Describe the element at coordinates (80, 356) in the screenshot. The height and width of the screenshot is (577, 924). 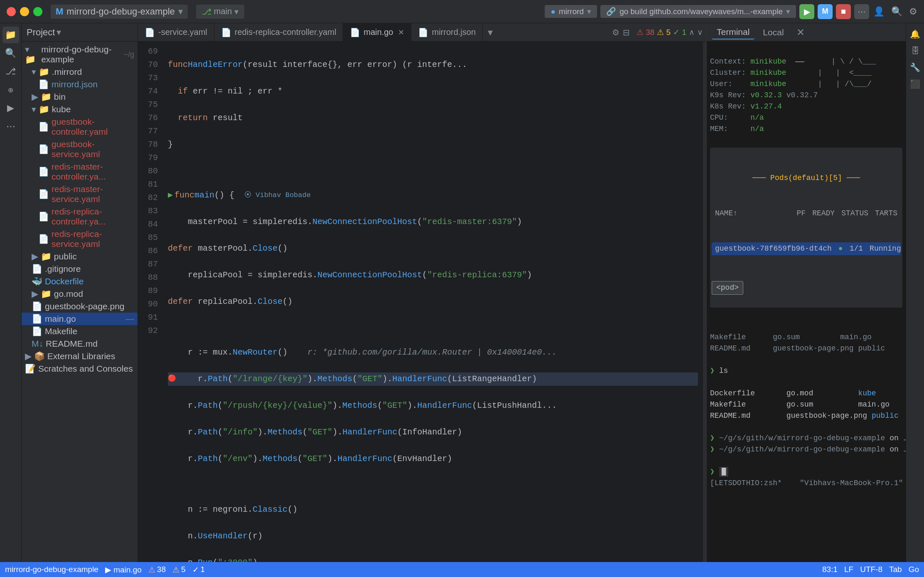
I see `tree-external-libs: ▶ 📦 External Libraries` at that location.